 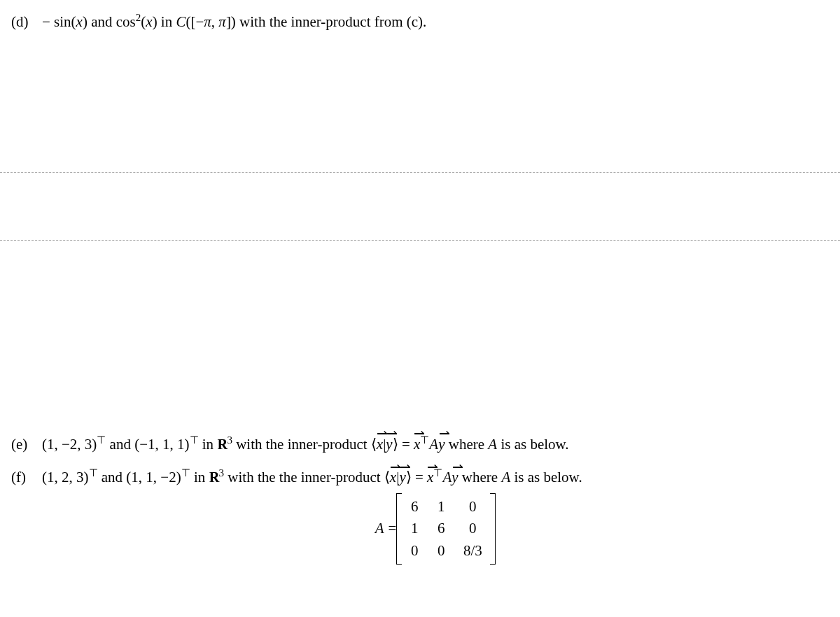 I want to click on text: ]) with the inner-product from (c)., so click(x=326, y=22).